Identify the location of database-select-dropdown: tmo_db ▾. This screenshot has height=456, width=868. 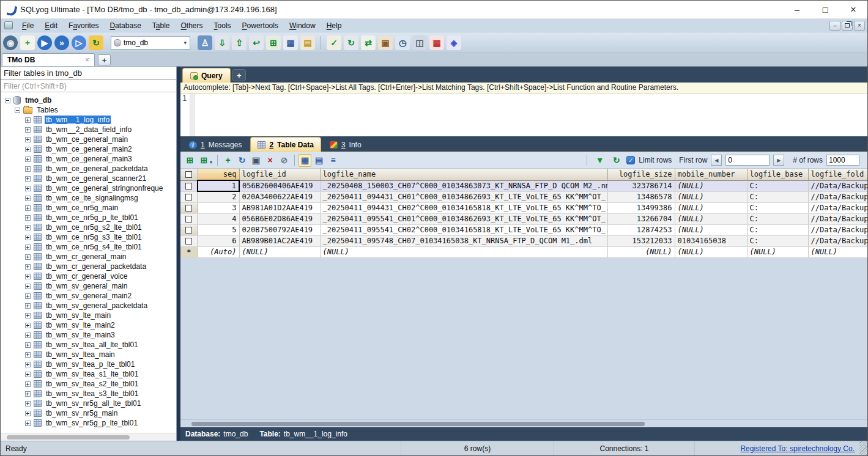
(150, 43).